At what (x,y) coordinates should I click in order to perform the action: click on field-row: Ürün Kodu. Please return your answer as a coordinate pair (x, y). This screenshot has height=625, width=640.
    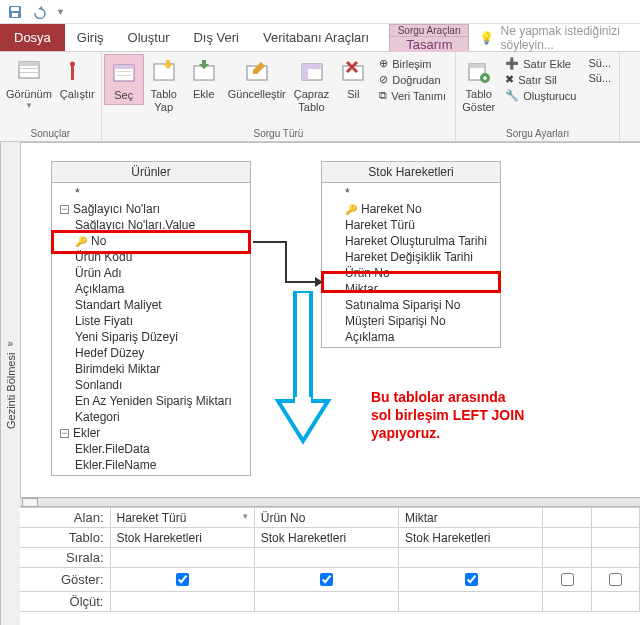
    Looking at the image, I should click on (151, 257).